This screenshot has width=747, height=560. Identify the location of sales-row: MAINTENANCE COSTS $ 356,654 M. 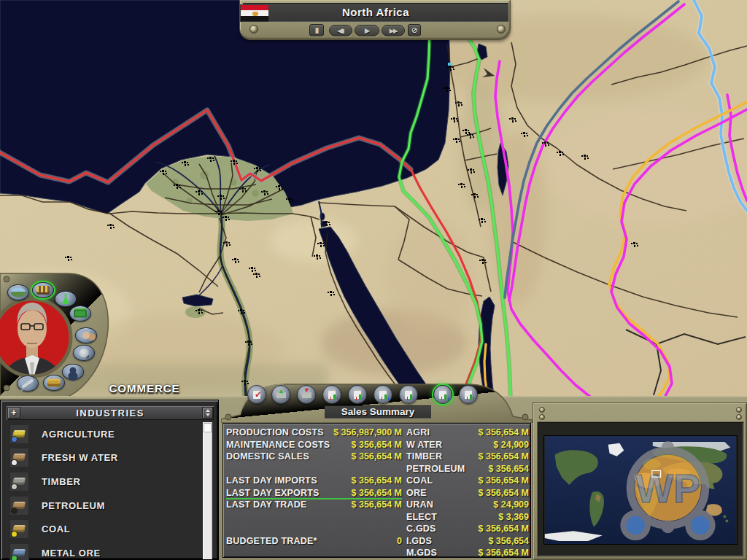
(314, 445).